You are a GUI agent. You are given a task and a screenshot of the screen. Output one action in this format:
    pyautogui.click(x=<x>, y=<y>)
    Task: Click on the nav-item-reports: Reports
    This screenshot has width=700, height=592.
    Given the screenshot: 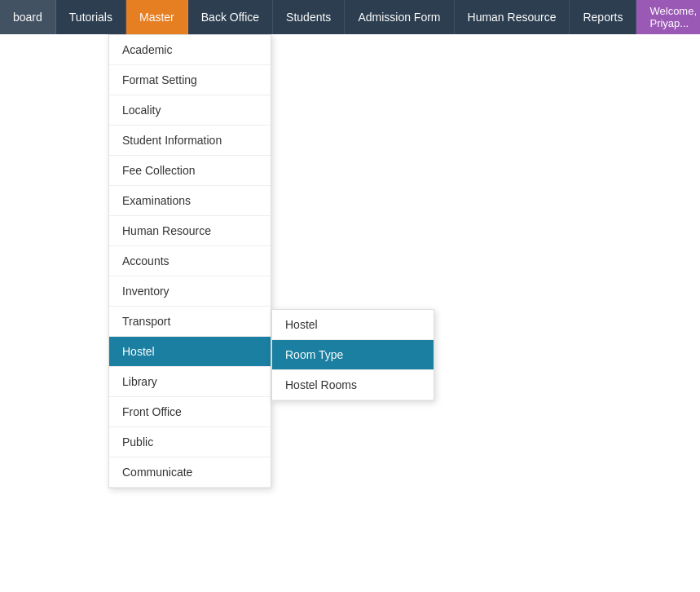 What is the action you would take?
    pyautogui.click(x=603, y=17)
    